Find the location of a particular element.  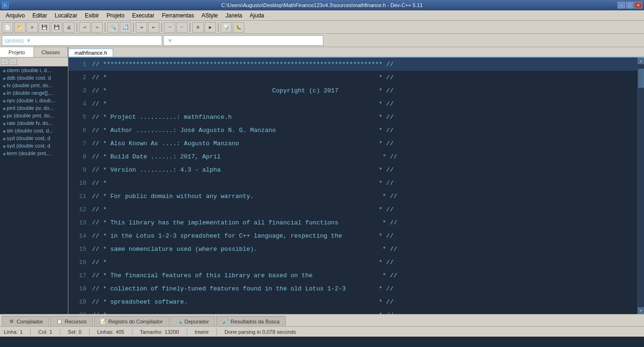

bottom-tab-resultados-da-busca: 🔎Resultados da Busca is located at coordinates (251, 321).